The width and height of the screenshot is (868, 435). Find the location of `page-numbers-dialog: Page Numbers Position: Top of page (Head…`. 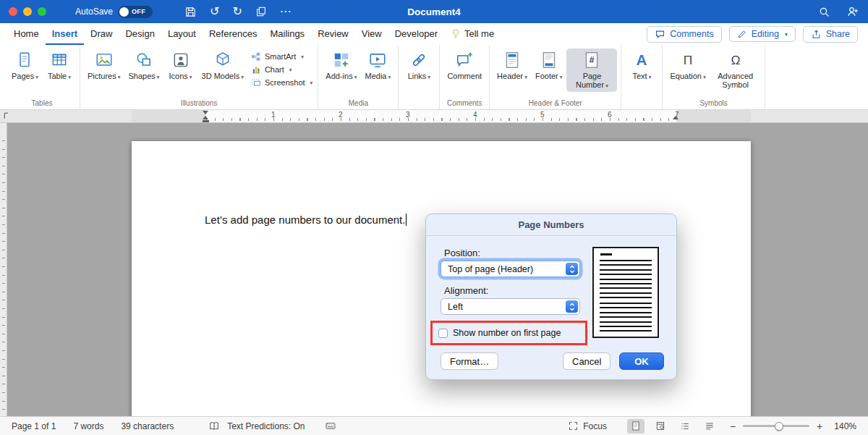

page-numbers-dialog: Page Numbers Position: Top of page (Head… is located at coordinates (551, 297).